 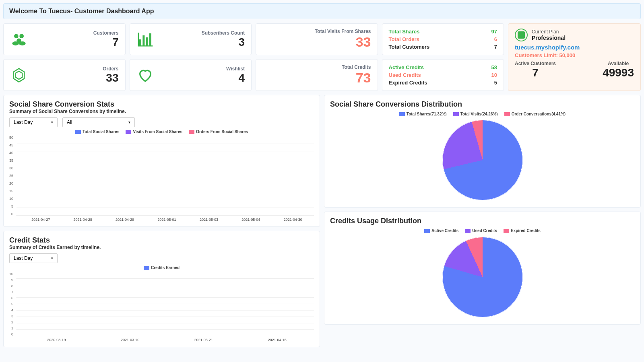 I want to click on stats-card: Total Shares97Total Orders6Total Custome…, so click(x=443, y=39).